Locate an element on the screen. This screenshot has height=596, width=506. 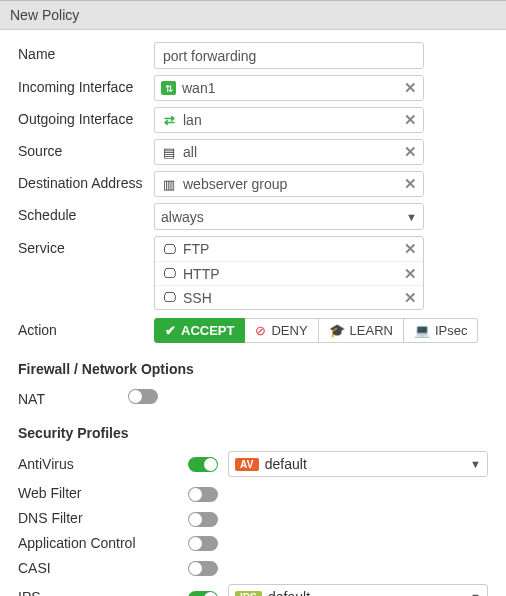
interface-lan-icon: ⇄ is located at coordinates (169, 120).